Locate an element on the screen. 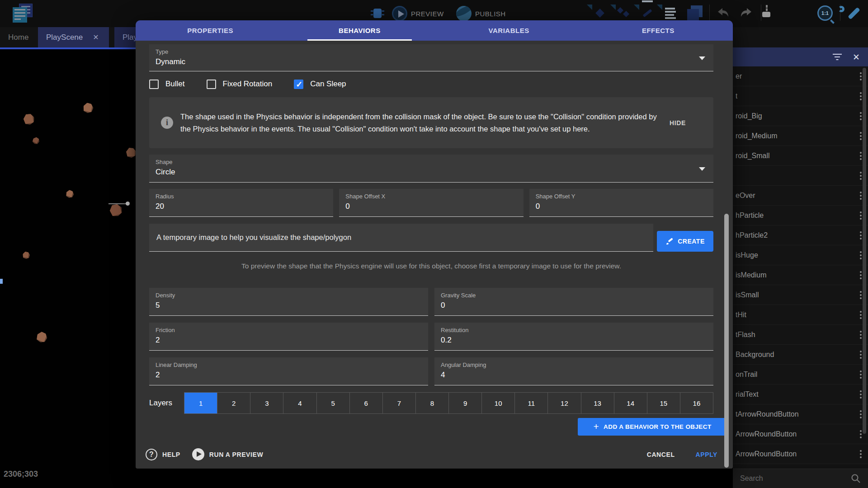 This screenshot has height=488, width=868. field-radius: Radius20 is located at coordinates (241, 203).